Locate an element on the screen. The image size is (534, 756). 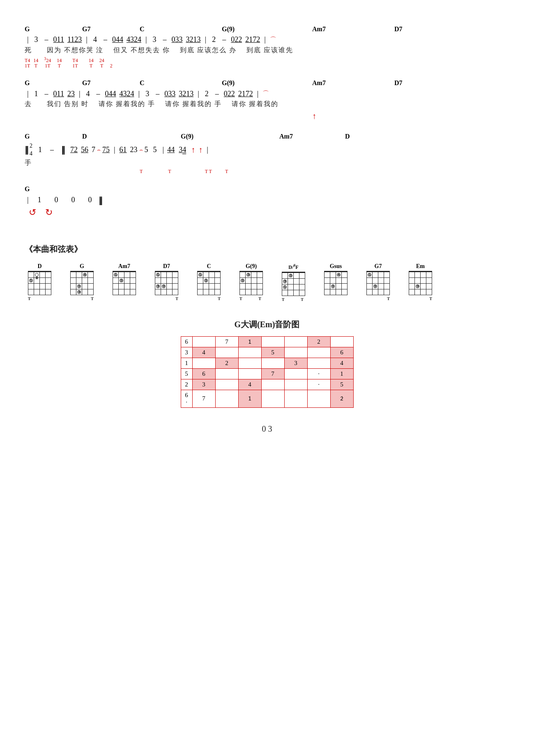
gc-C-r3c2 is located at coordinates (206, 287).